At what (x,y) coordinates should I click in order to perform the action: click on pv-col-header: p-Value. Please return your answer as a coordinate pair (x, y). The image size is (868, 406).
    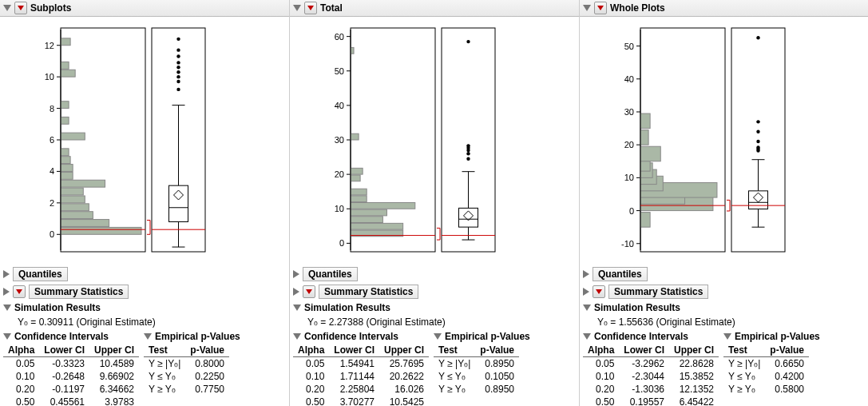
    Looking at the image, I should click on (208, 350).